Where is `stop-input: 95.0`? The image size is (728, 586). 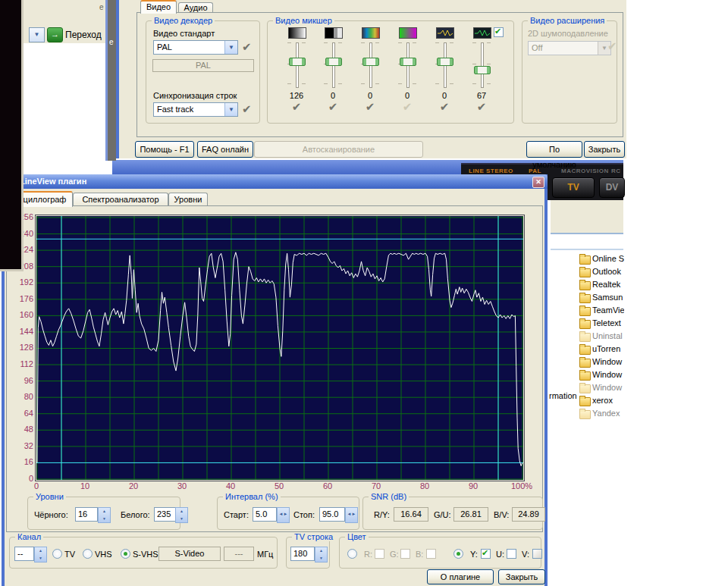 stop-input: 95.0 is located at coordinates (332, 514).